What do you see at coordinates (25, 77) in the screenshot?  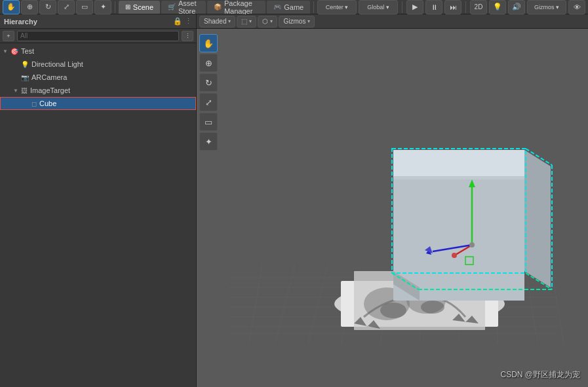 I see `arcamera-icon: 📷` at bounding box center [25, 77].